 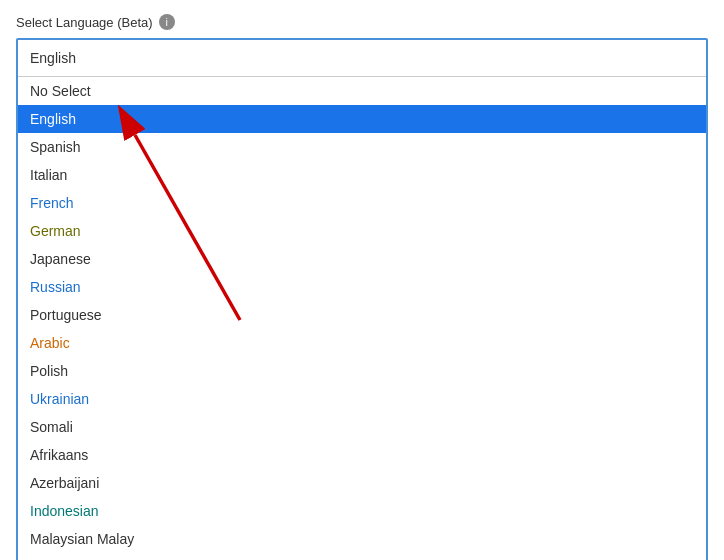 What do you see at coordinates (362, 315) in the screenshot?
I see `dropdown-item-portuguese: Portuguese` at bounding box center [362, 315].